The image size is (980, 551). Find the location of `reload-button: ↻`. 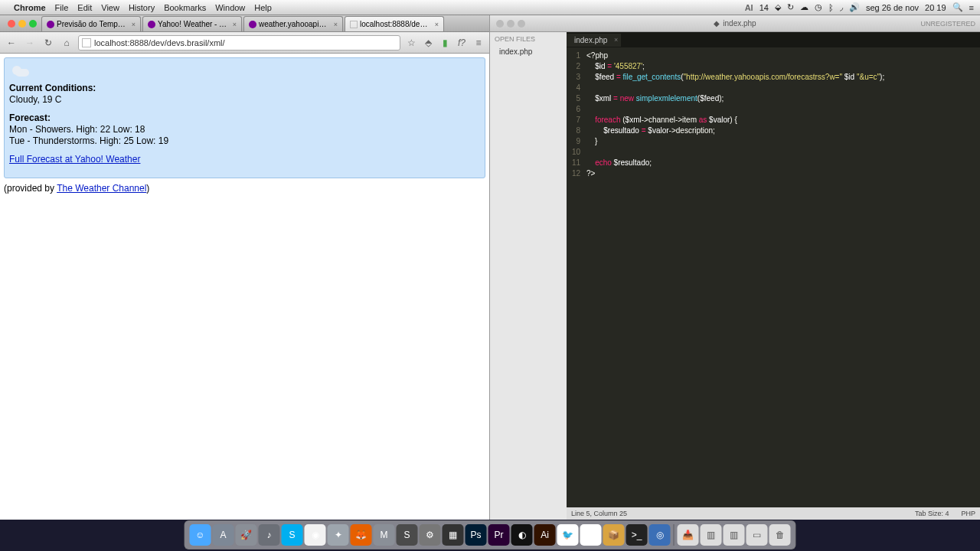

reload-button: ↻ is located at coordinates (48, 43).